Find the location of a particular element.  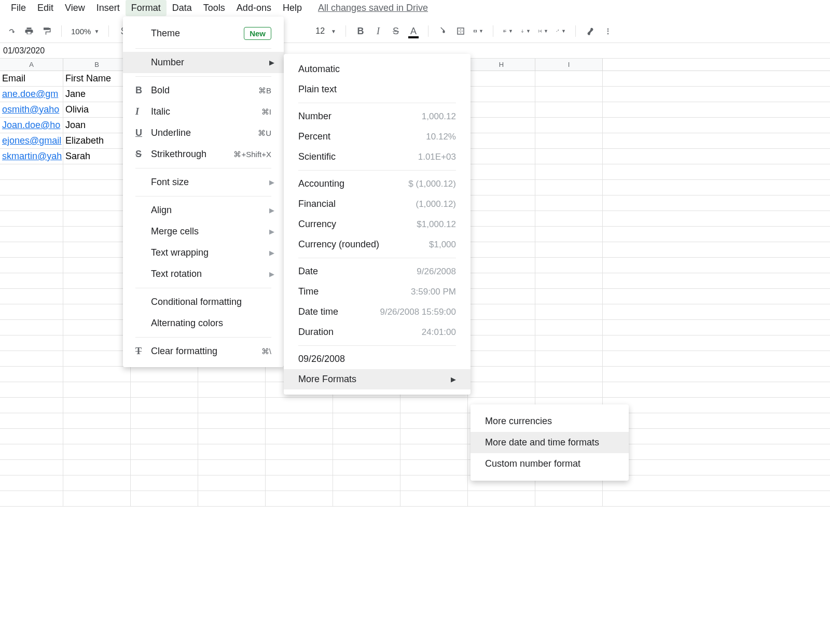

column-header: A is located at coordinates (32, 64).